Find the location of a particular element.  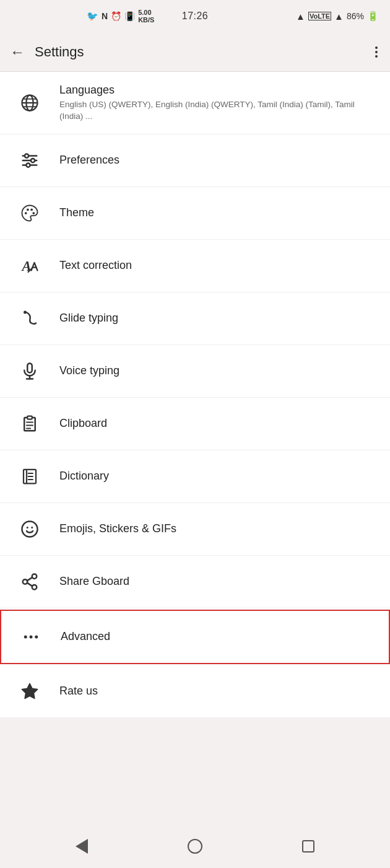

languages-text: Languages English (US) (QWERTY), English… is located at coordinates (217, 103).